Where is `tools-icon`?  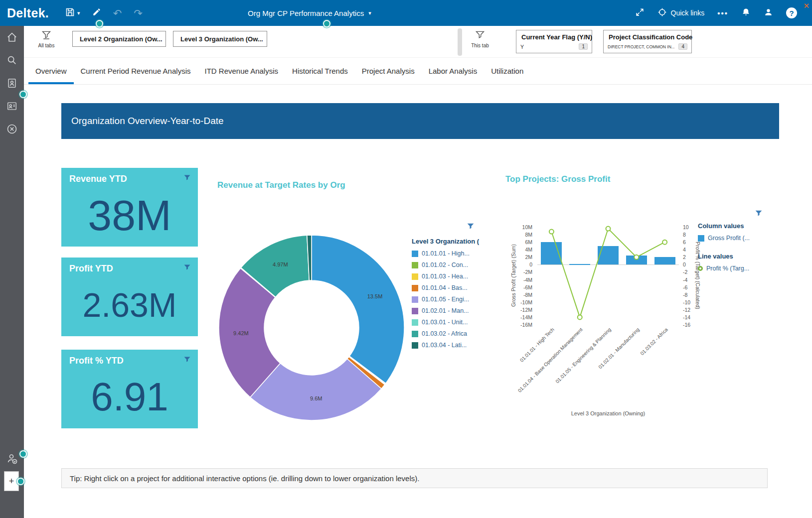
tools-icon is located at coordinates (12, 129).